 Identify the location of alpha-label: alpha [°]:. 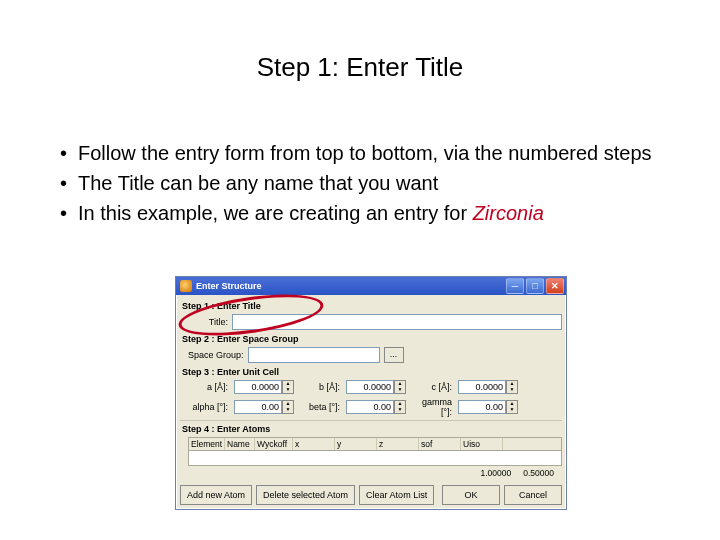
(208, 407).